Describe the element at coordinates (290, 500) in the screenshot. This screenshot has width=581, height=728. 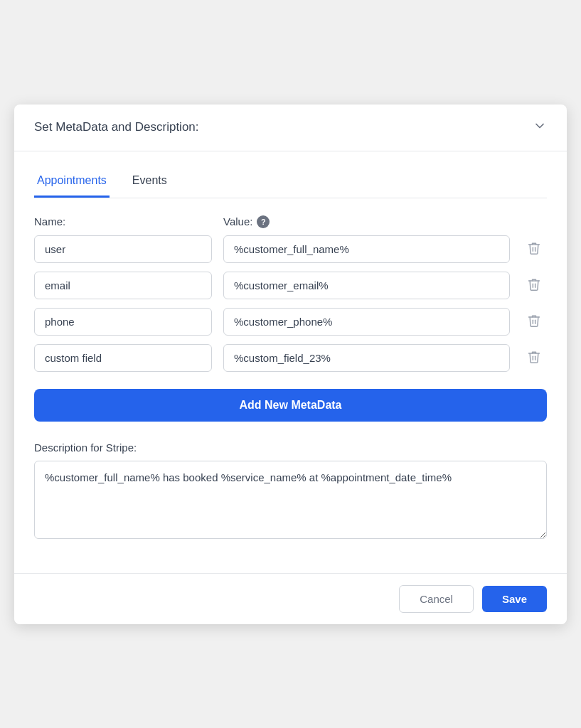
I see `description-textarea` at that location.